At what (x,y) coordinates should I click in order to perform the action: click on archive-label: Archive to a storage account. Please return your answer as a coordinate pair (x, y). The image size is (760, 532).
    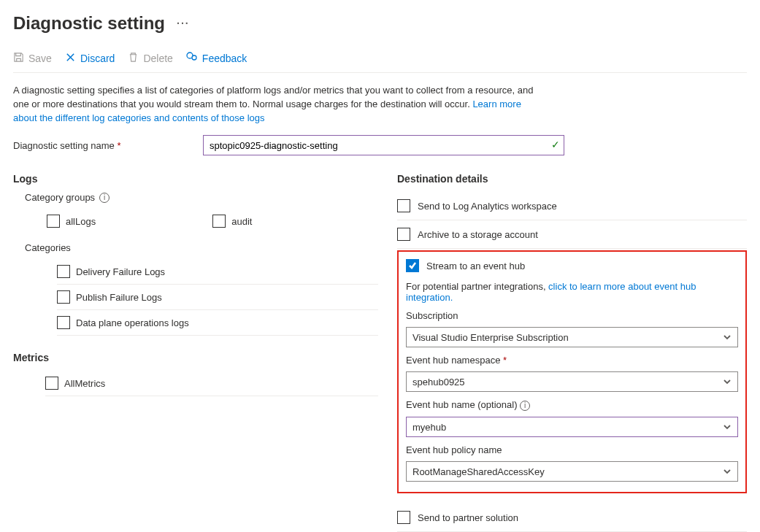
    Looking at the image, I should click on (477, 235).